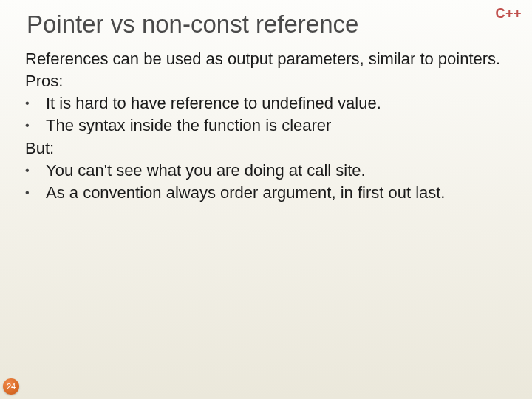 The image size is (532, 399). I want to click on con-item: • You can't see what you are doing at ca…, so click(267, 171).